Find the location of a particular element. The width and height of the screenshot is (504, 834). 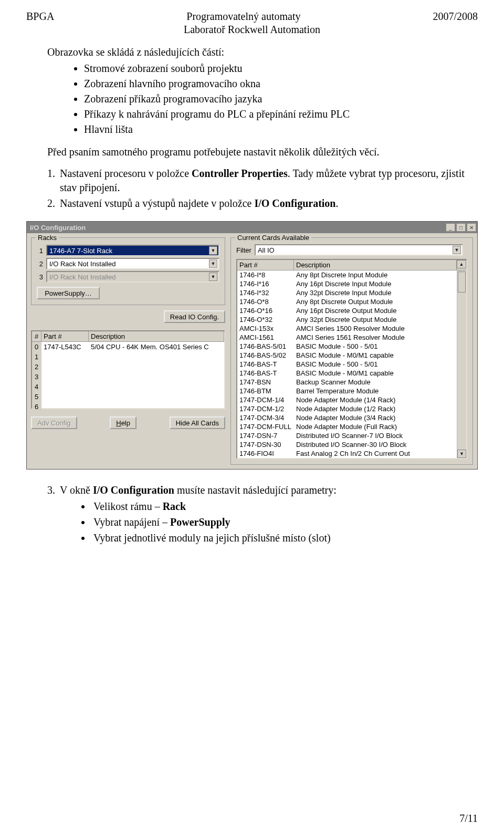

row-n: 0 is located at coordinates (37, 347).